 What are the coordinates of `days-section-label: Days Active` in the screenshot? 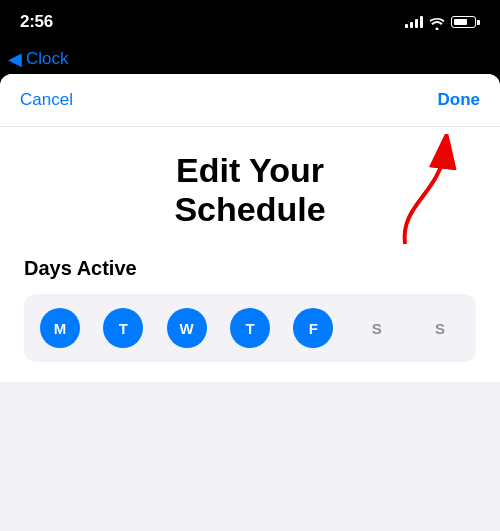 It's located at (250, 268).